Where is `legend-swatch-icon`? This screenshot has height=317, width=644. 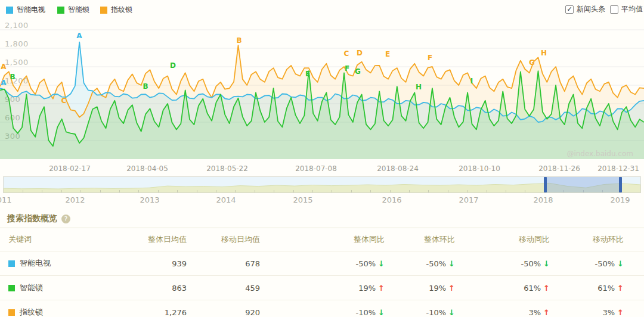 legend-swatch-icon is located at coordinates (104, 10).